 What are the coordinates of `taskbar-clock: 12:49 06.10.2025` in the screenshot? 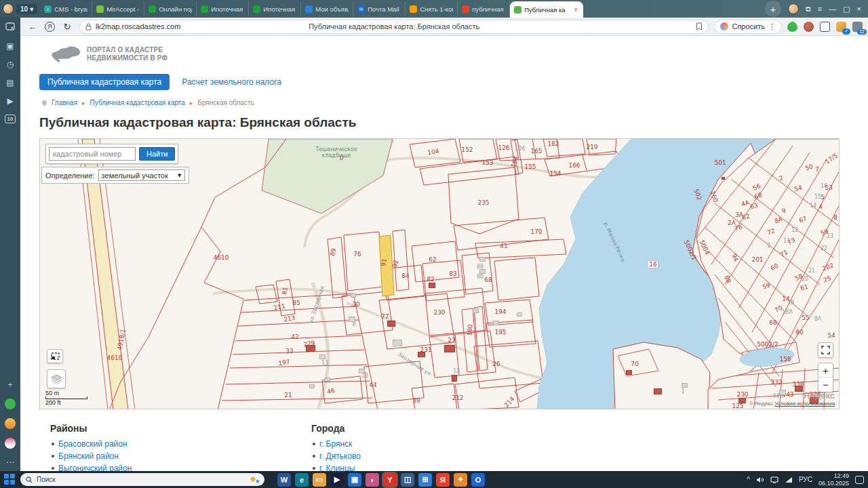 It's located at (834, 480).